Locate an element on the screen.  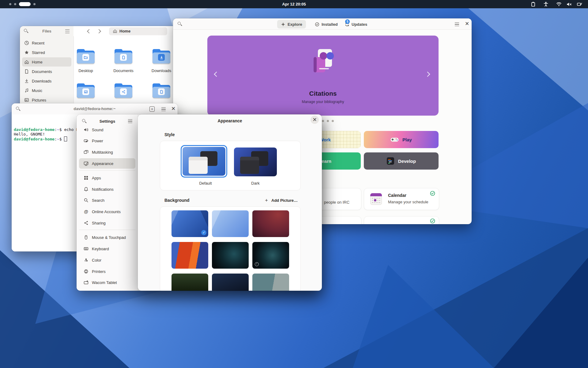
folder-label: Desktop is located at coordinates (86, 71).